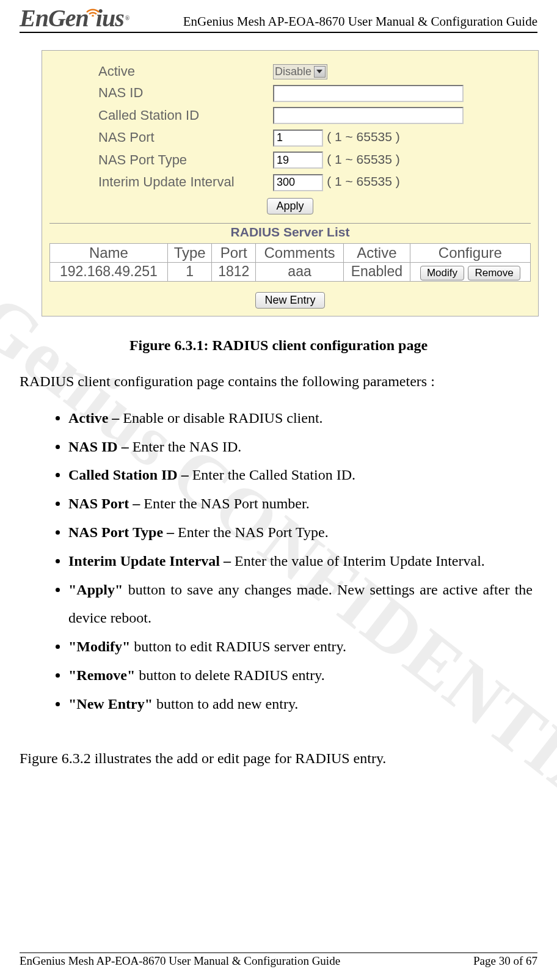  I want to click on label-called-station-id: Called Station ID, so click(186, 116).